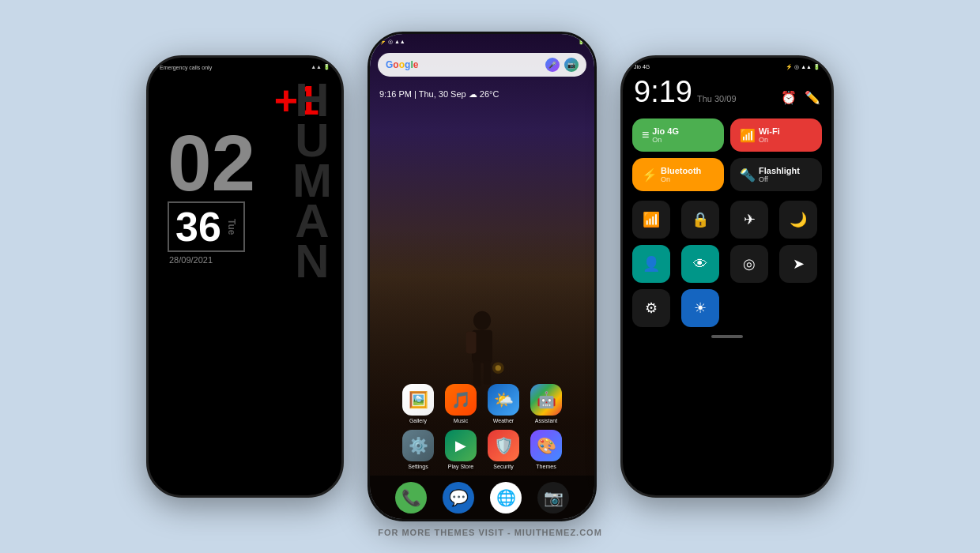  Describe the element at coordinates (681, 179) in the screenshot. I see `bluetooth-status: On` at that location.